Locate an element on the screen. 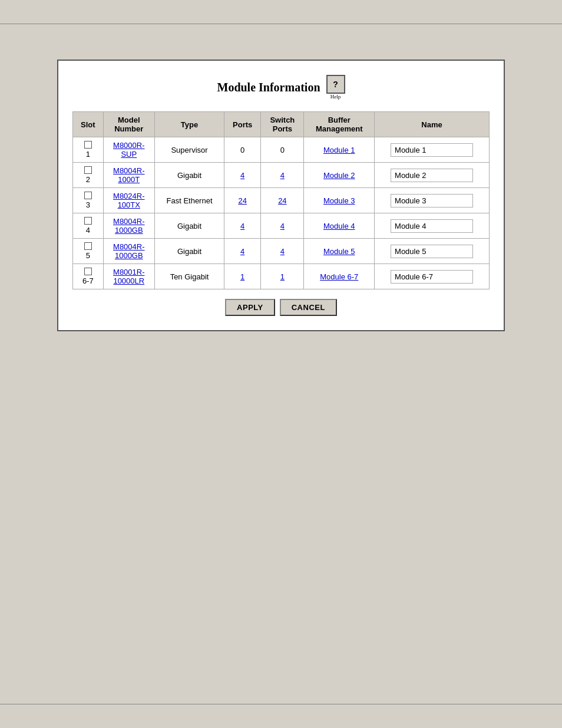 The height and width of the screenshot is (728, 562). cell-type: Supervisor is located at coordinates (190, 150).